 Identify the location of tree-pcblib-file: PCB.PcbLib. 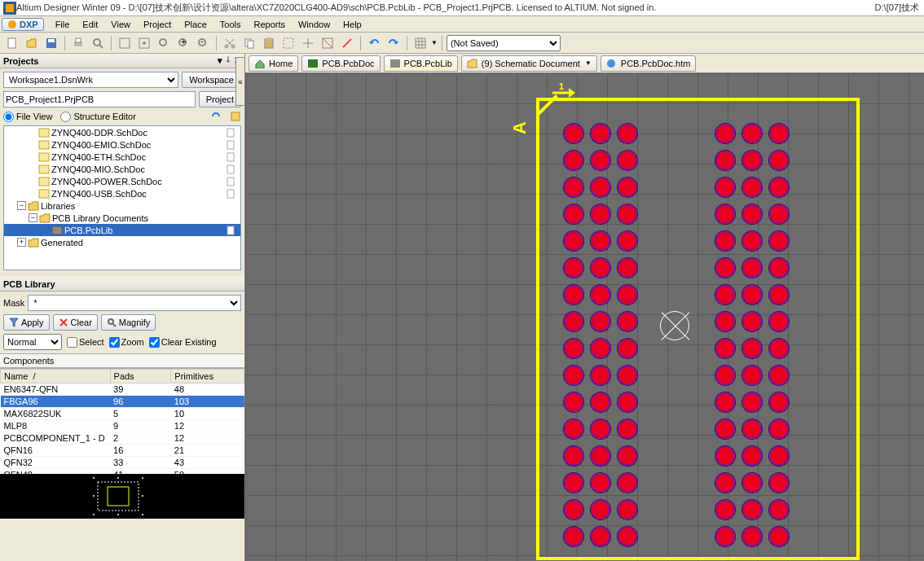
(122, 230).